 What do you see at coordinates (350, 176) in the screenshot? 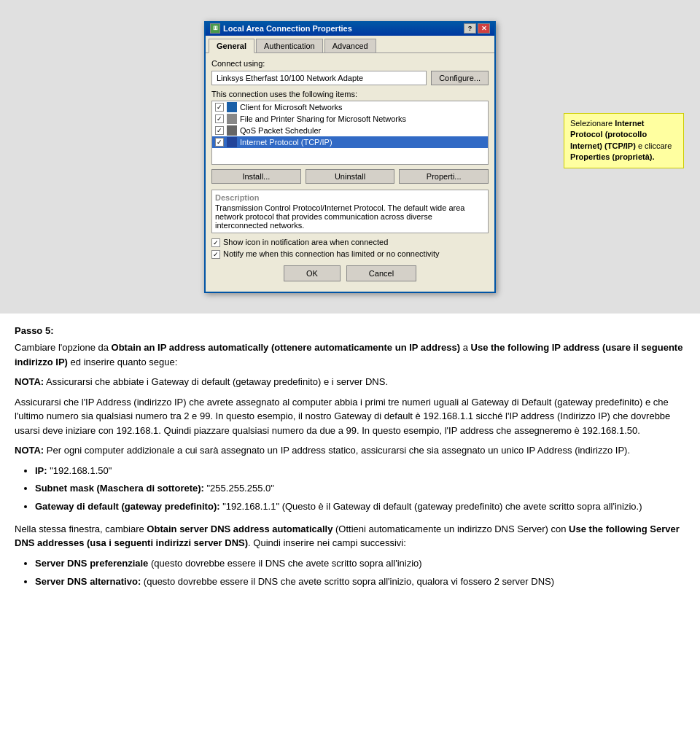
I see `install-uninstall-row: Install... Uninstall Properti...` at bounding box center [350, 176].